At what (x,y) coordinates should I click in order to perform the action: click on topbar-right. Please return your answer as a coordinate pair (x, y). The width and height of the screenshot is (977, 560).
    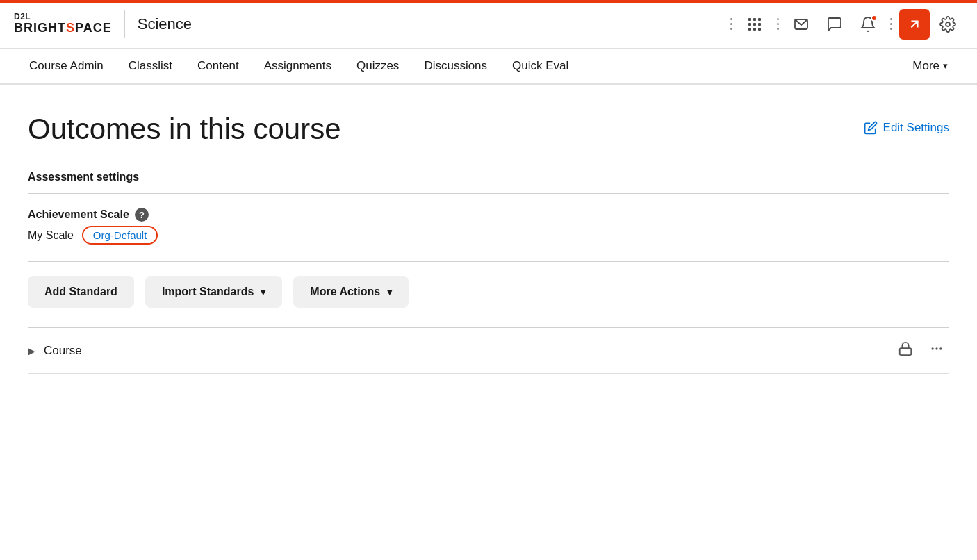
    Looking at the image, I should click on (845, 24).